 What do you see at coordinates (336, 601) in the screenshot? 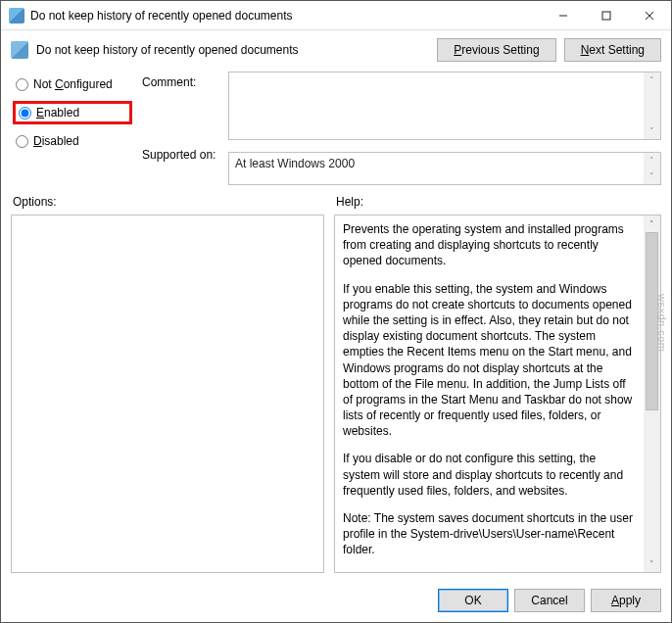
I see `dialog-footer: OK Cancel Apply` at bounding box center [336, 601].